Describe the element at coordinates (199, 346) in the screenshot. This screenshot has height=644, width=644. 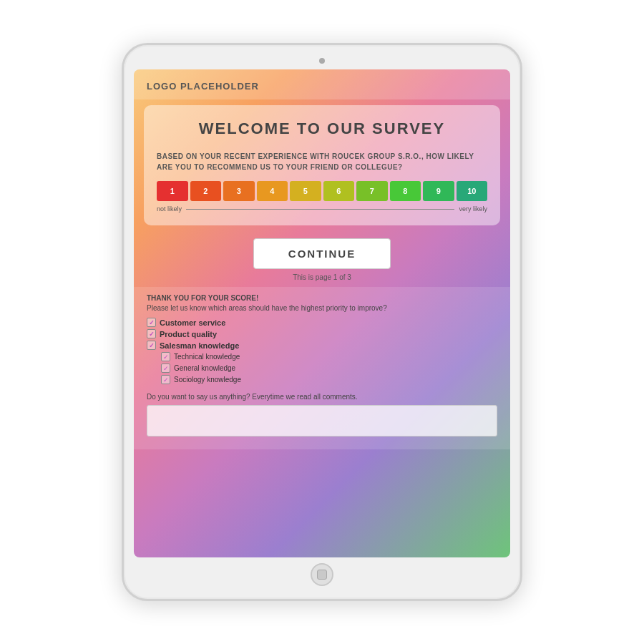
I see `checklist-label: Salesman knowledge` at that location.